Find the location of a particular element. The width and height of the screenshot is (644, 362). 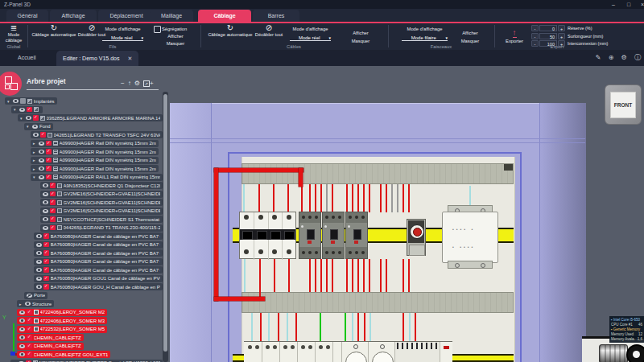

spinner-value: 0 is located at coordinates (548, 28).